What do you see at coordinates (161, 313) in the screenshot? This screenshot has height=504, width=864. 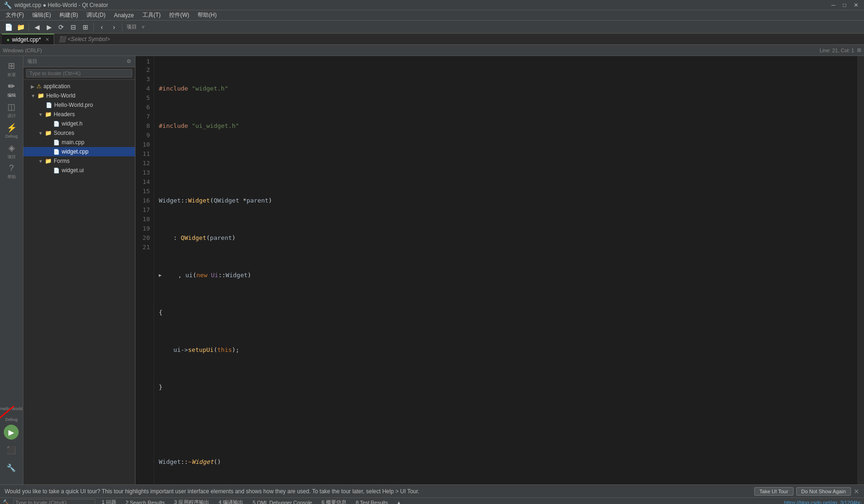 I see `code-span: {` at bounding box center [161, 313].